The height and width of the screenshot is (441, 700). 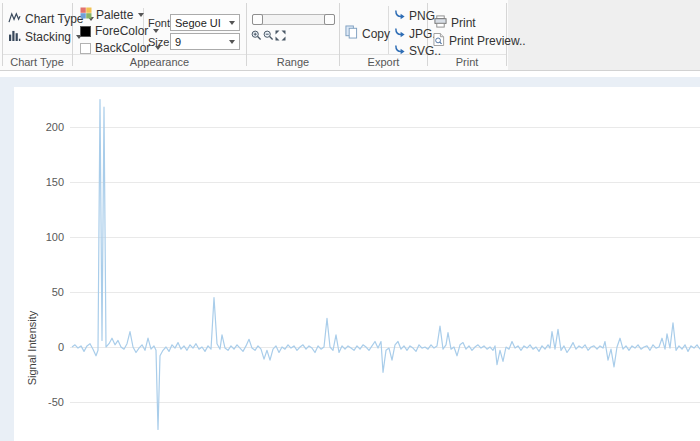 What do you see at coordinates (122, 31) in the screenshot?
I see `forecolor-label: ForeColor` at bounding box center [122, 31].